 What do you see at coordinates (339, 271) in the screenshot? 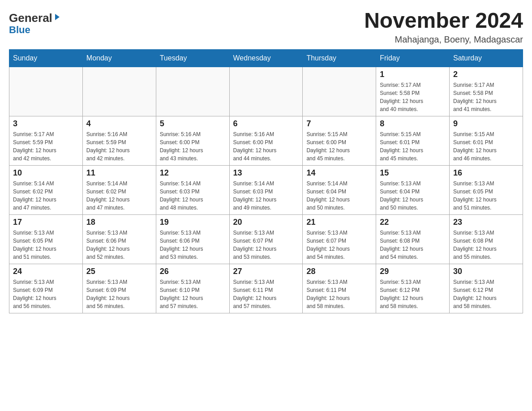
I see `day-number: 28` at bounding box center [339, 271].